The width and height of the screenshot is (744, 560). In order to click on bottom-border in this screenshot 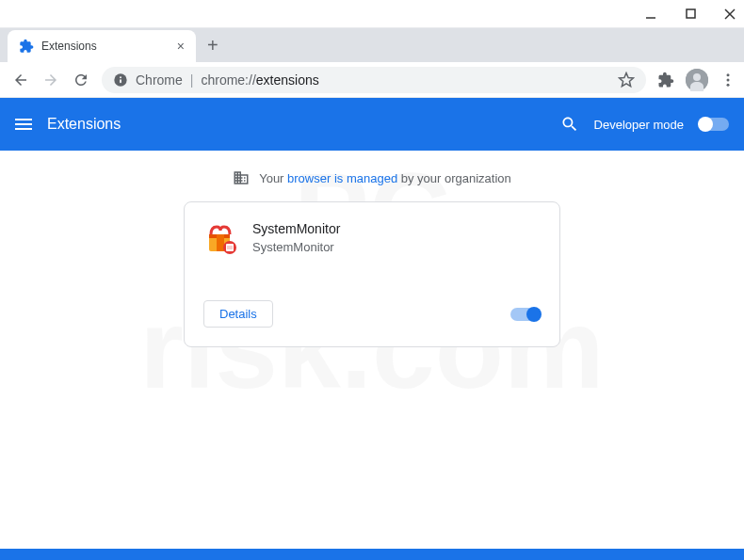, I will do `click(372, 554)`.